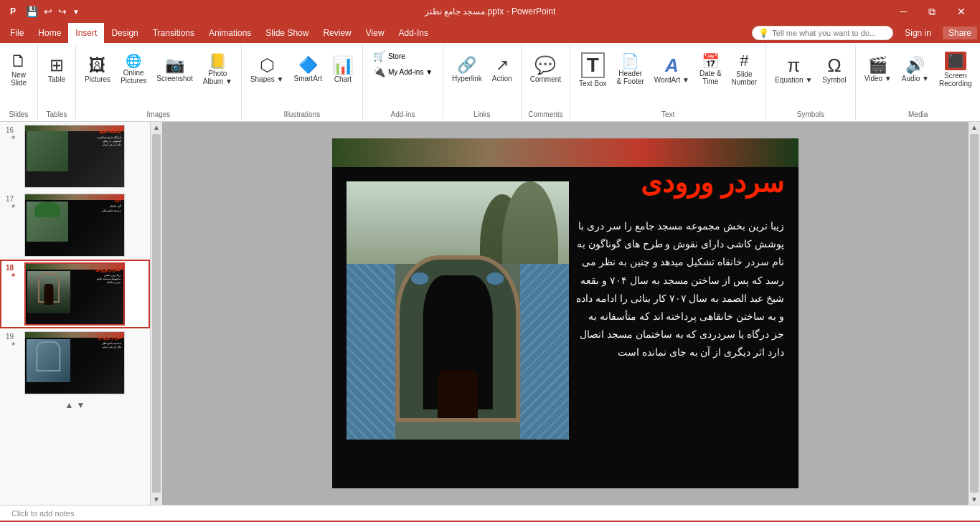 This screenshot has width=980, height=522. Describe the element at coordinates (672, 65) in the screenshot. I see `wordart-icon: A` at that location.